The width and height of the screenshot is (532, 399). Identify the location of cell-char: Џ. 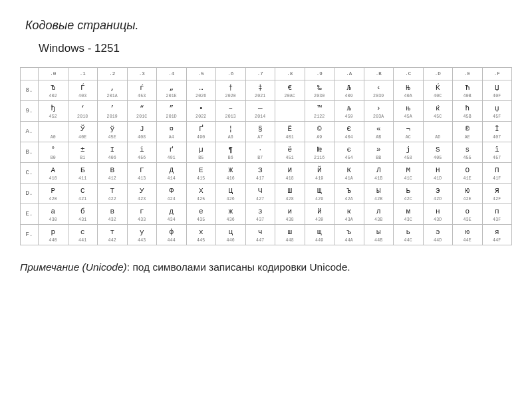
(497, 88).